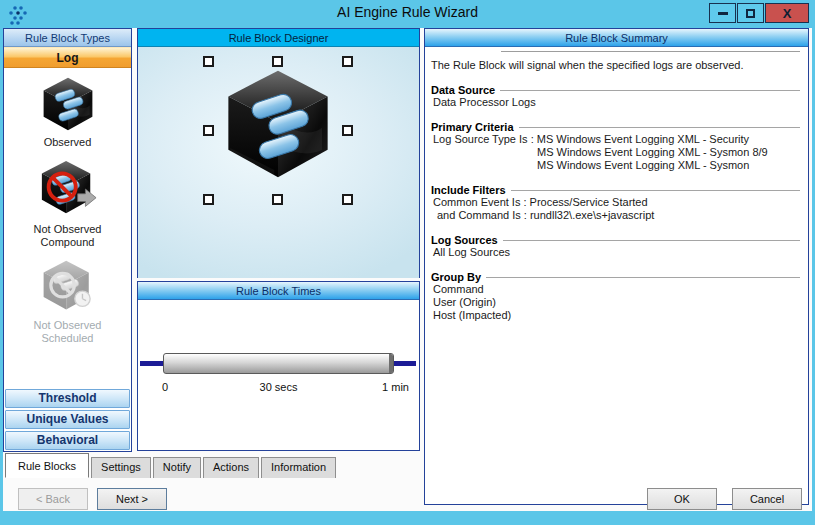 The image size is (815, 525). What do you see at coordinates (722, 13) in the screenshot?
I see `minimize-button` at bounding box center [722, 13].